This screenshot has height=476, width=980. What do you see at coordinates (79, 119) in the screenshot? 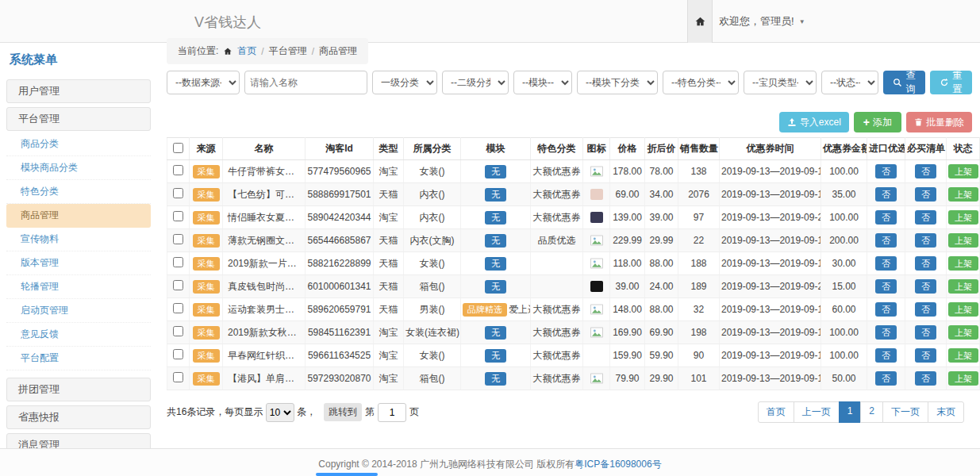
I see `sidebar-group-platform: 平台管理` at bounding box center [79, 119].